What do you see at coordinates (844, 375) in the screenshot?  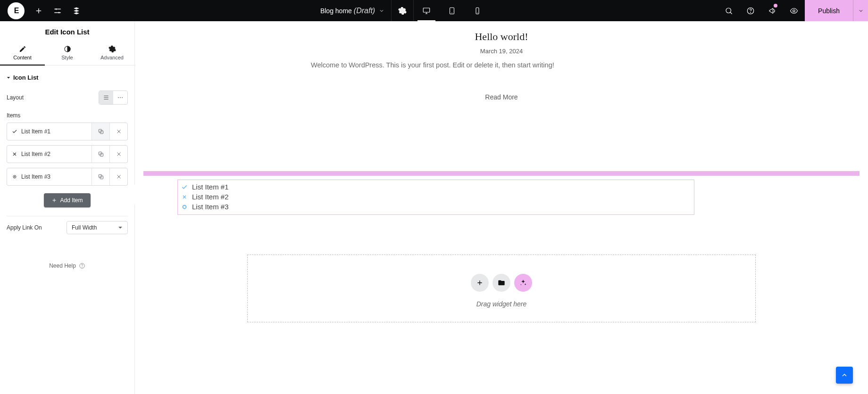 I see `scroll-to-top-button` at bounding box center [844, 375].